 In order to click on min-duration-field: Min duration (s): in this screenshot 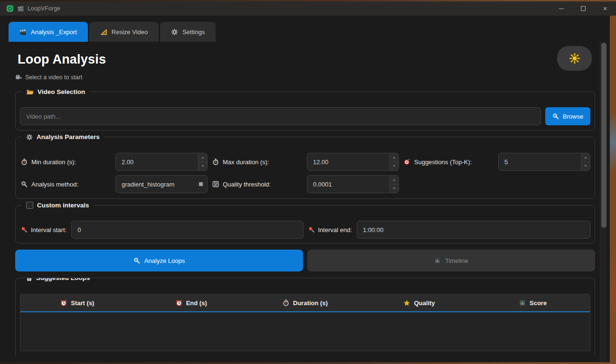, I will do `click(114, 162)`.